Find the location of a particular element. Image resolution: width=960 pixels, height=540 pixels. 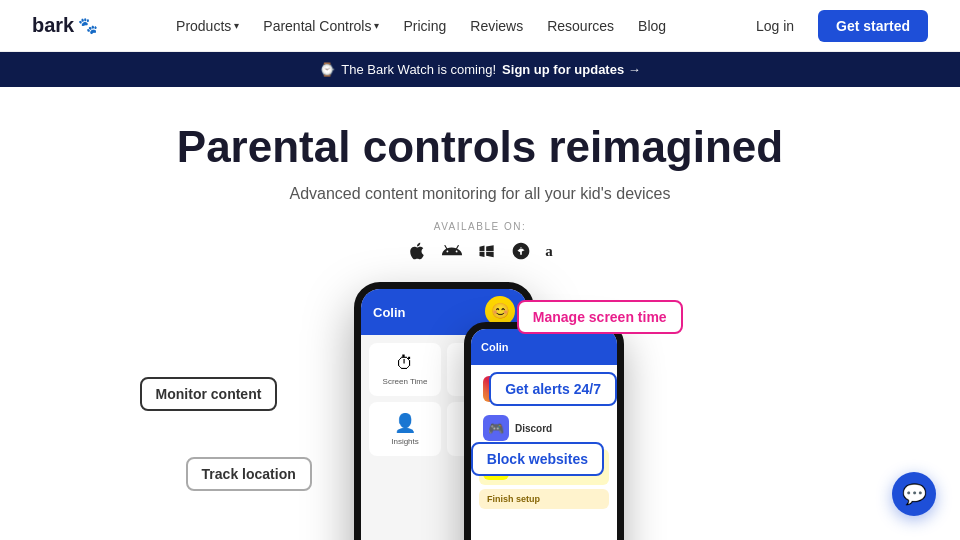

announce-text: The Bark Watch is coming! is located at coordinates (418, 70).